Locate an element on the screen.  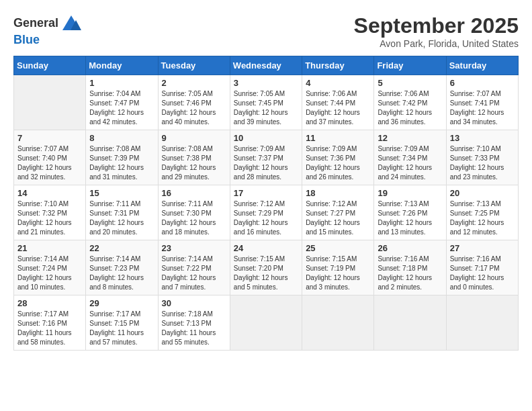
header-row: SundayMondayTuesdayWednesdayThursdayFrid… is located at coordinates (266, 66).